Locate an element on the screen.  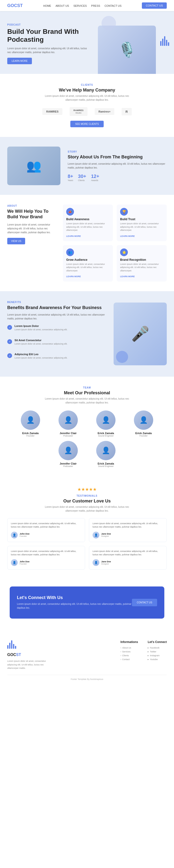
company-logos-container: RAMIRES RAMIRESStudio Ramires+ R is located at coordinates (87, 112).